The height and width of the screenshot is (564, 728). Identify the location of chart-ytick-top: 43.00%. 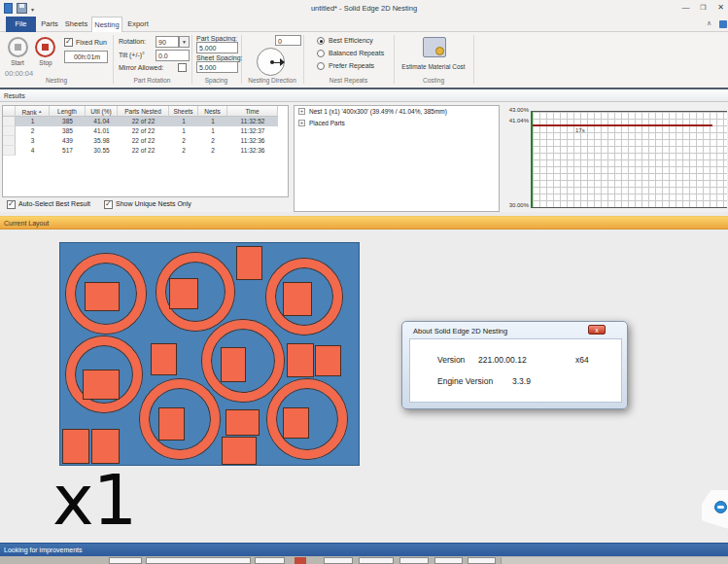
(515, 110).